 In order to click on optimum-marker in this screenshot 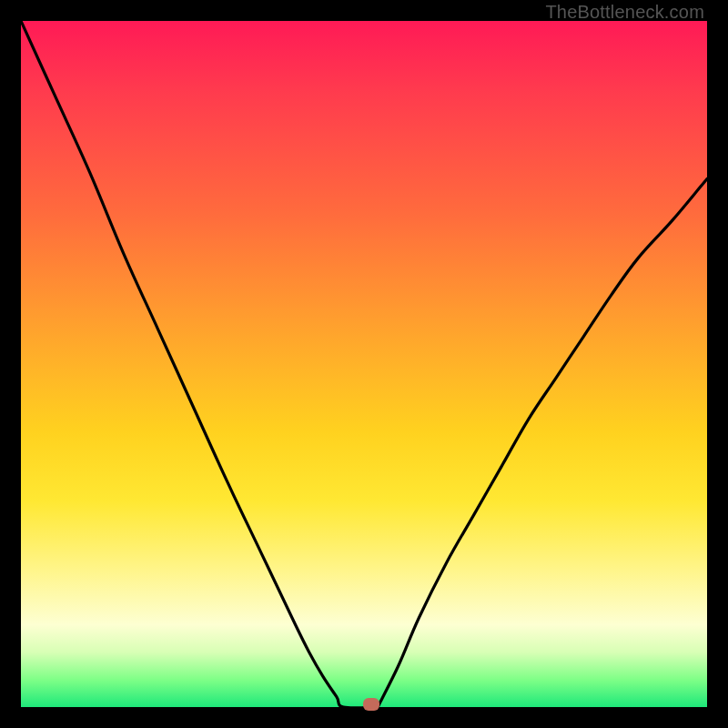, I will do `click(371, 704)`.